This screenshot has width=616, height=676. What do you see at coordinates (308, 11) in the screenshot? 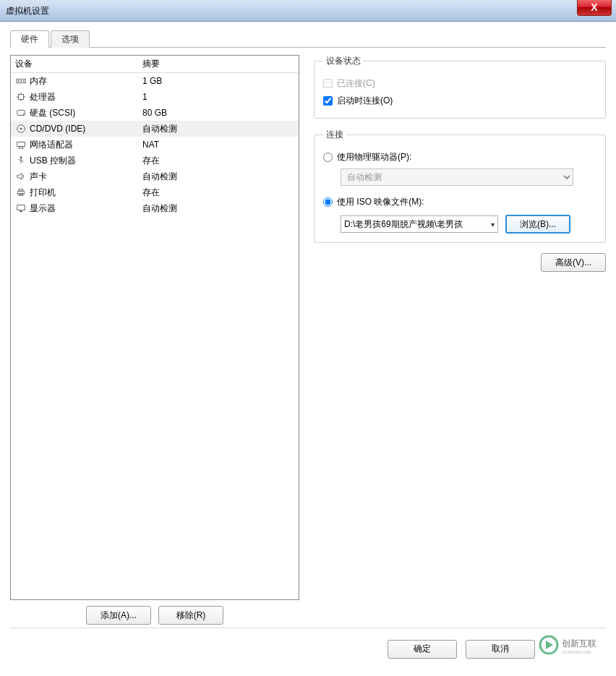
I see `window-titlebar: 虚拟机设置 X` at bounding box center [308, 11].